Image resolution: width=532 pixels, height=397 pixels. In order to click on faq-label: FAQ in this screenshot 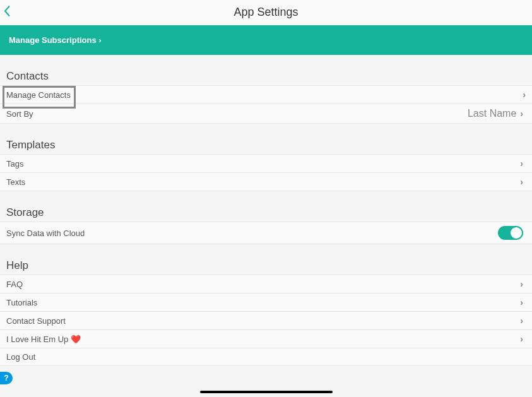, I will do `click(15, 284)`.